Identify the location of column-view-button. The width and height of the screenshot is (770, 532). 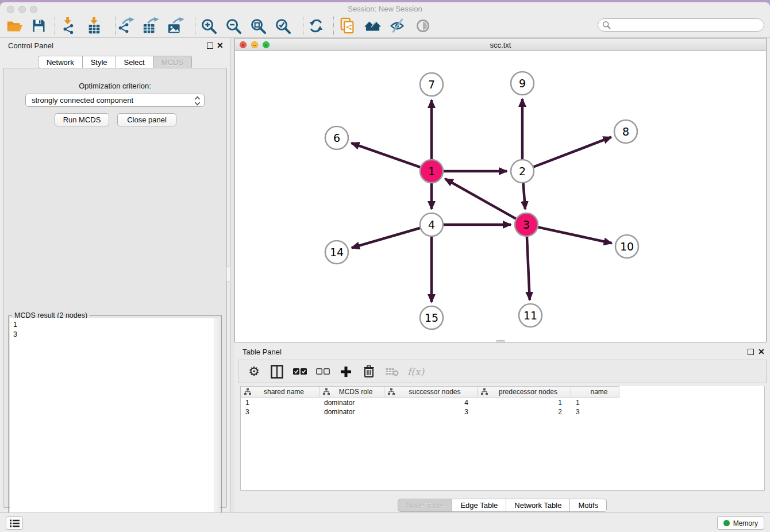
(277, 372).